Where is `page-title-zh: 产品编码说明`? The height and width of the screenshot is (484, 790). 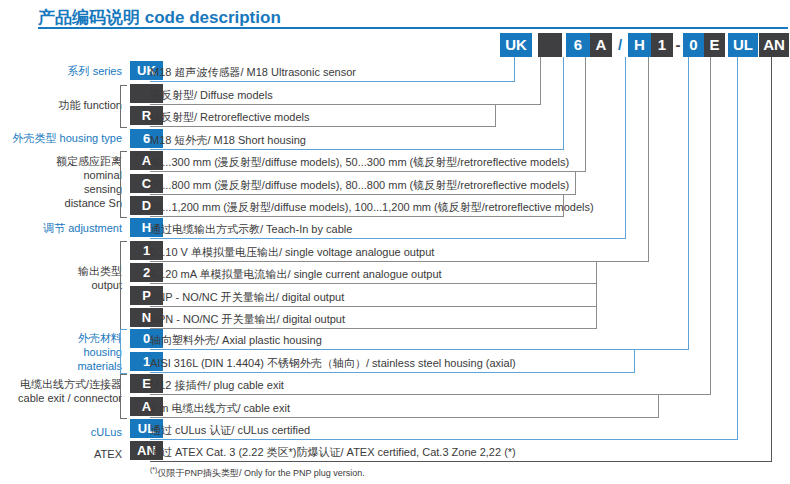
page-title-zh: 产品编码说明 is located at coordinates (89, 18).